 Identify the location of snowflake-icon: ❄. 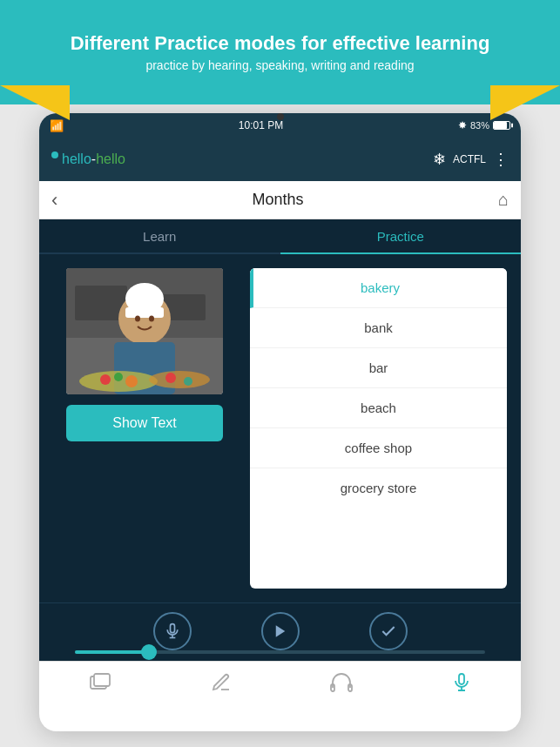
(439, 159).